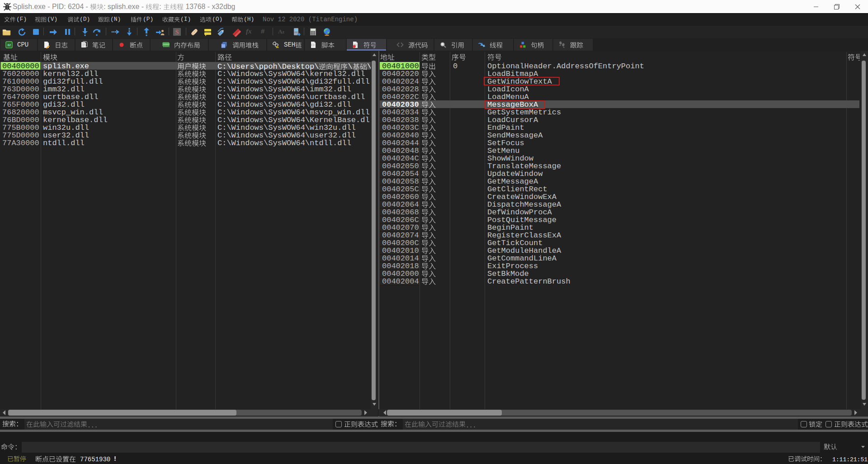 The height and width of the screenshot is (464, 868). I want to click on svg-text: S, so click(177, 33).